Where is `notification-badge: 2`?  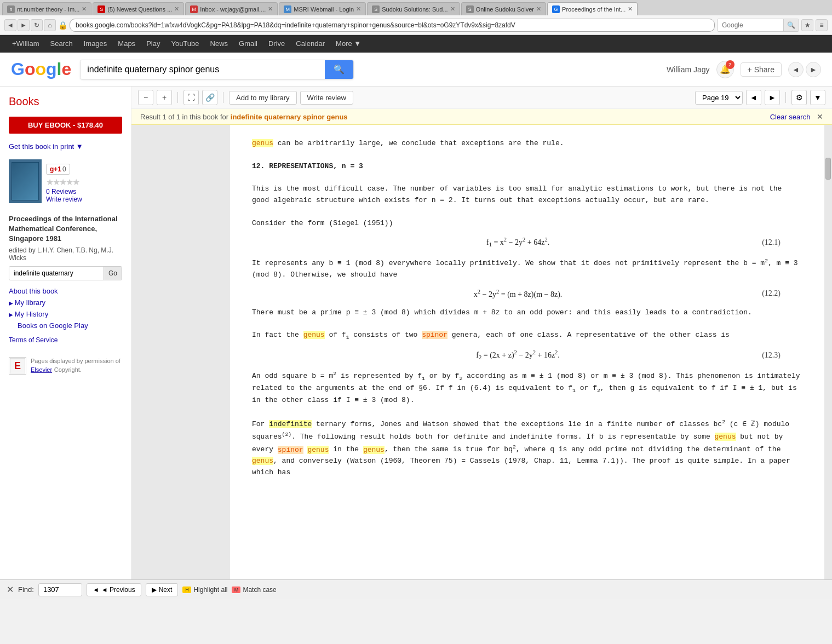
notification-badge: 2 is located at coordinates (730, 65).